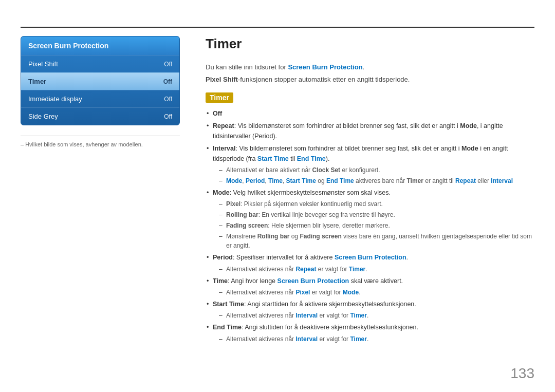  Describe the element at coordinates (278, 27) in the screenshot. I see `top-divider` at that location.